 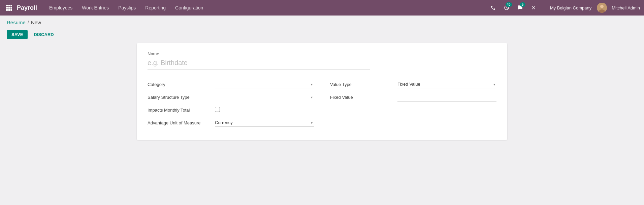 What do you see at coordinates (520, 8) in the screenshot?
I see `chat-icon: 5` at bounding box center [520, 8].